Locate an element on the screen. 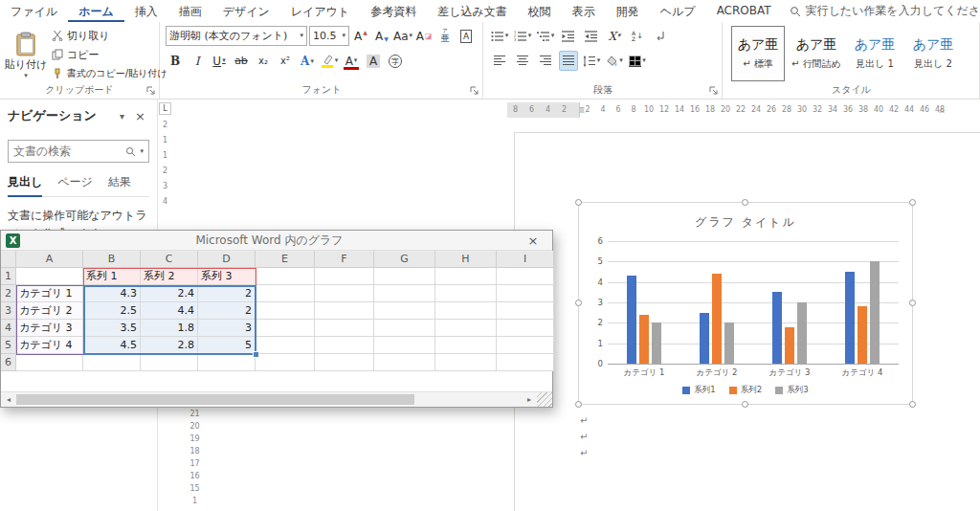 This screenshot has width=980, height=511. cell-F1 is located at coordinates (345, 277).